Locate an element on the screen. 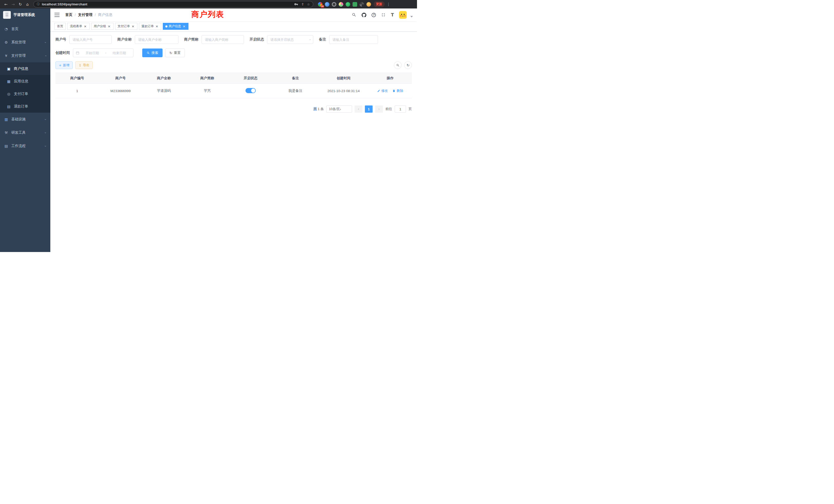 The width and height of the screenshot is (834, 504). date-range-picker: - is located at coordinates (103, 53).